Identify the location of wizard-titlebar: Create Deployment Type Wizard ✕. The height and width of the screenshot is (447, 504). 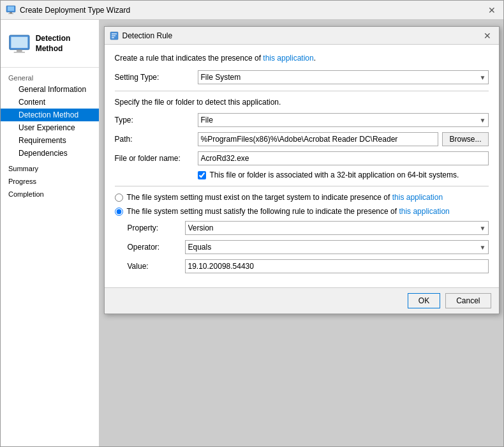
(252, 10).